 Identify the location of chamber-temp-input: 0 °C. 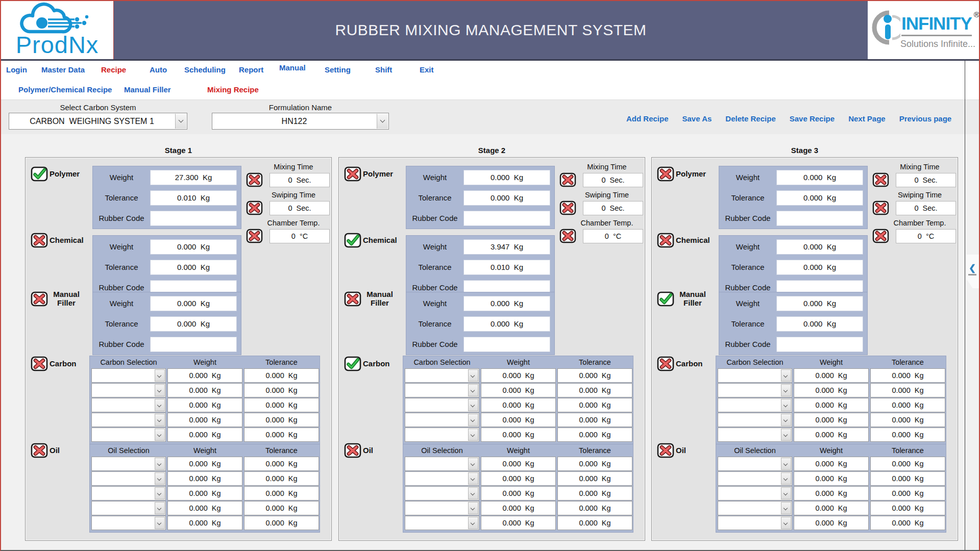
(926, 236).